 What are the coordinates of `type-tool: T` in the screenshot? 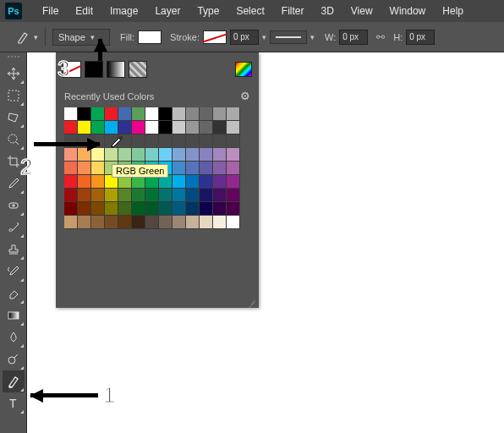 It's located at (14, 403).